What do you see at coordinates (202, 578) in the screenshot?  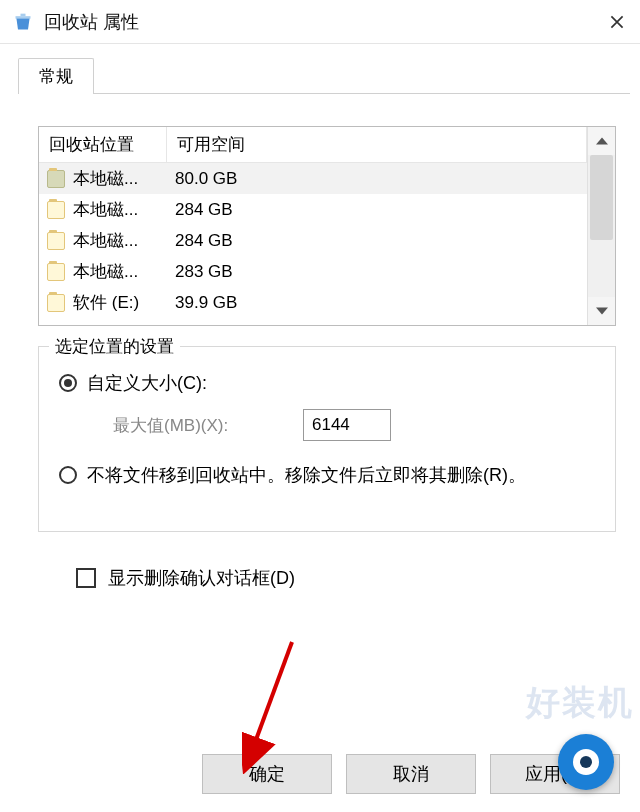 I see `confirm-label: 显示删除确认对话框(D)` at bounding box center [202, 578].